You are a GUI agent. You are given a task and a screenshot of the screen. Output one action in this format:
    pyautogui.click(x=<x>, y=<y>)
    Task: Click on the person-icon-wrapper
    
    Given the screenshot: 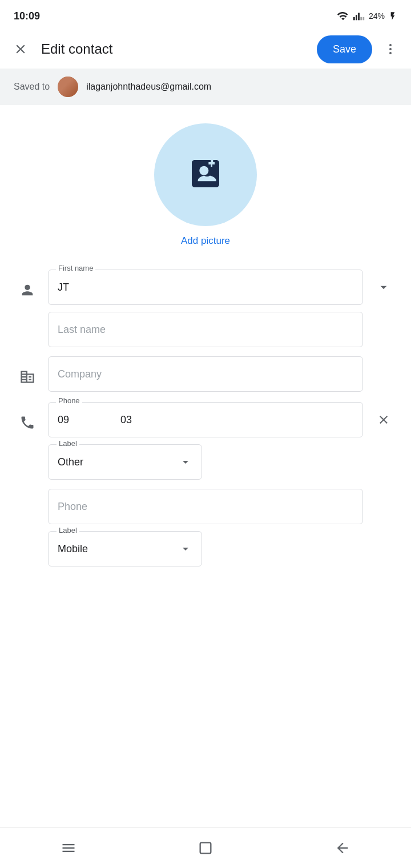 What is the action you would take?
    pyautogui.click(x=27, y=290)
    